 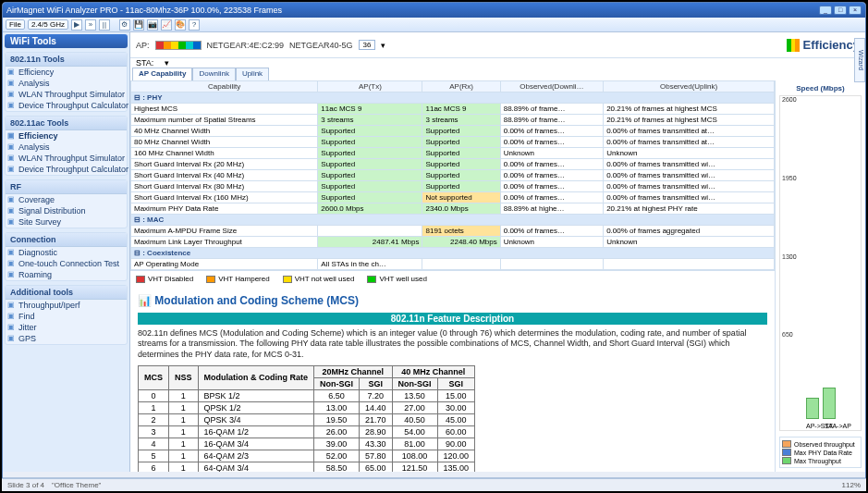 What do you see at coordinates (453, 176) in the screenshot?
I see `table-row: Short Guard Interval Rx (40 MHz)Supporte…` at bounding box center [453, 176].